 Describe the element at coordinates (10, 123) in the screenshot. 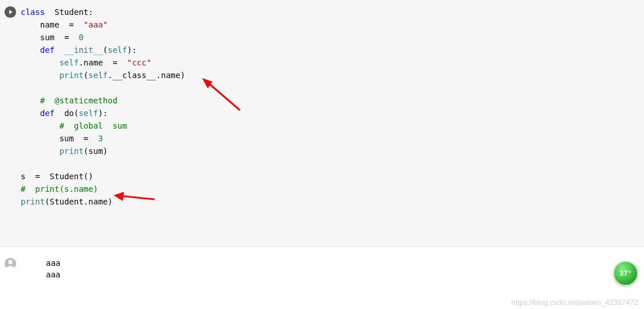

I see `run-button-container` at that location.